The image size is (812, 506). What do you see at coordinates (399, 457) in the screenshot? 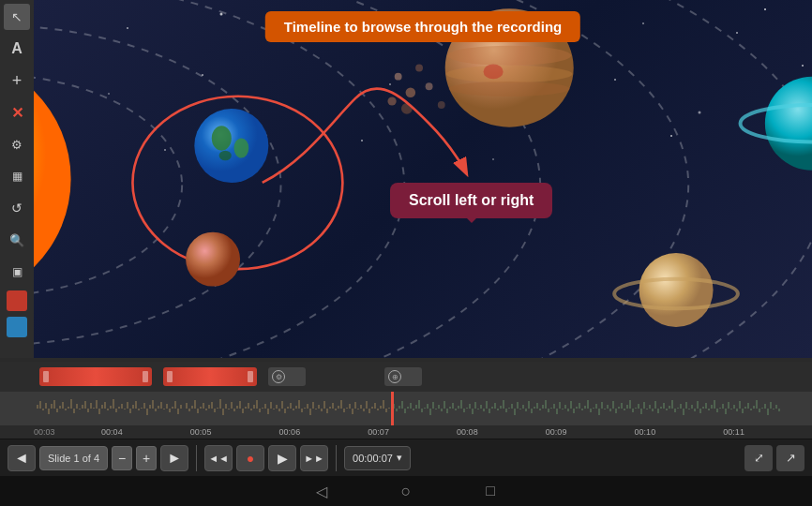
I see `time-chevron: ▾` at bounding box center [399, 457].